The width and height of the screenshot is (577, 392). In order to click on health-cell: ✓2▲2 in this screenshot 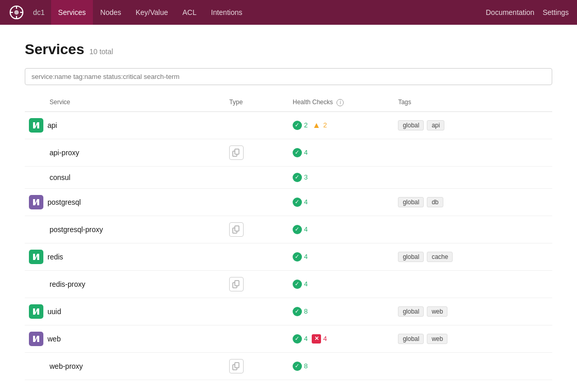, I will do `click(341, 125)`.